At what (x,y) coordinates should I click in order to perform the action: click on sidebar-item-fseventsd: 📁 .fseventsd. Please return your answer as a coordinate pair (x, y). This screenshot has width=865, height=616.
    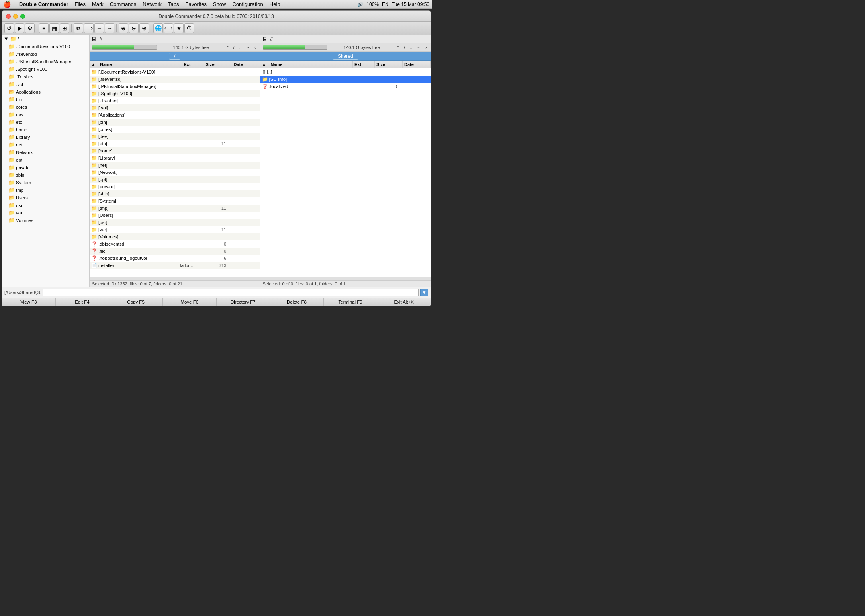
    Looking at the image, I should click on (45, 54).